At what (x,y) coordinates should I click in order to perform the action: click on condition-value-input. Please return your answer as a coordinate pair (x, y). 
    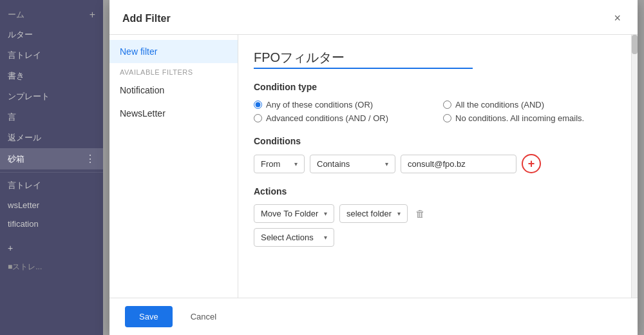
    Looking at the image, I should click on (459, 164).